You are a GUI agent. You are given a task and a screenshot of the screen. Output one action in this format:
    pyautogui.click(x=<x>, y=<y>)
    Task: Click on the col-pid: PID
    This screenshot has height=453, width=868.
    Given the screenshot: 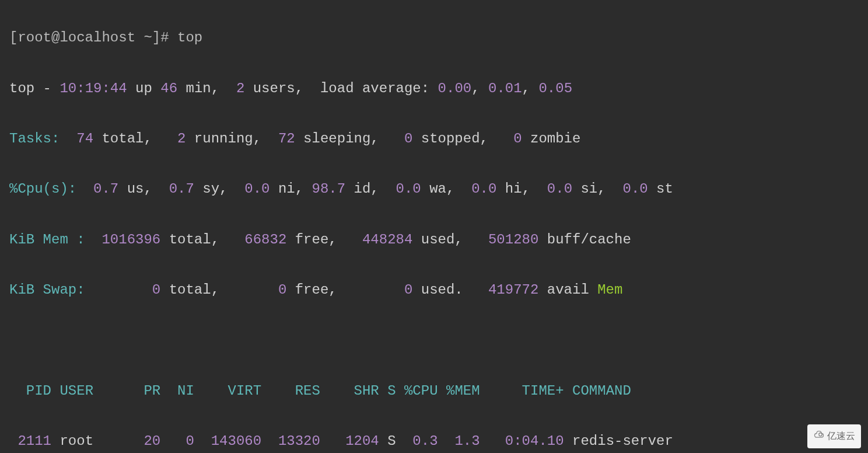 What is the action you would take?
    pyautogui.click(x=30, y=391)
    